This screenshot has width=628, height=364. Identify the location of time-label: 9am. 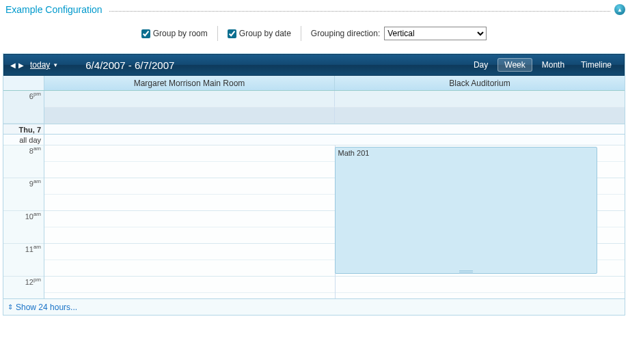
(23, 195).